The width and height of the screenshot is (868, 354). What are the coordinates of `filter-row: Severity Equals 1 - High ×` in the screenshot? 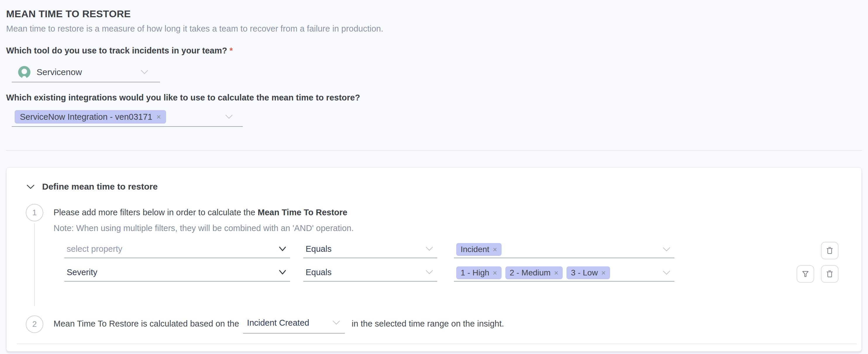 It's located at (452, 274).